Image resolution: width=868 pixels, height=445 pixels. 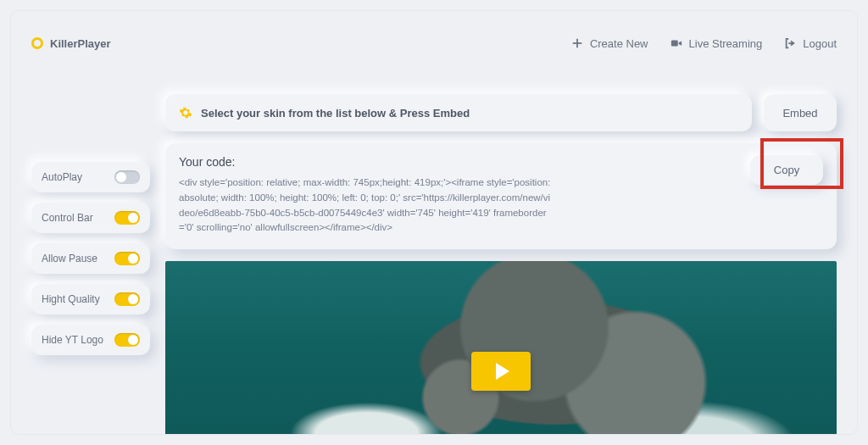 What do you see at coordinates (676, 43) in the screenshot?
I see `video-camera-icon` at bounding box center [676, 43].